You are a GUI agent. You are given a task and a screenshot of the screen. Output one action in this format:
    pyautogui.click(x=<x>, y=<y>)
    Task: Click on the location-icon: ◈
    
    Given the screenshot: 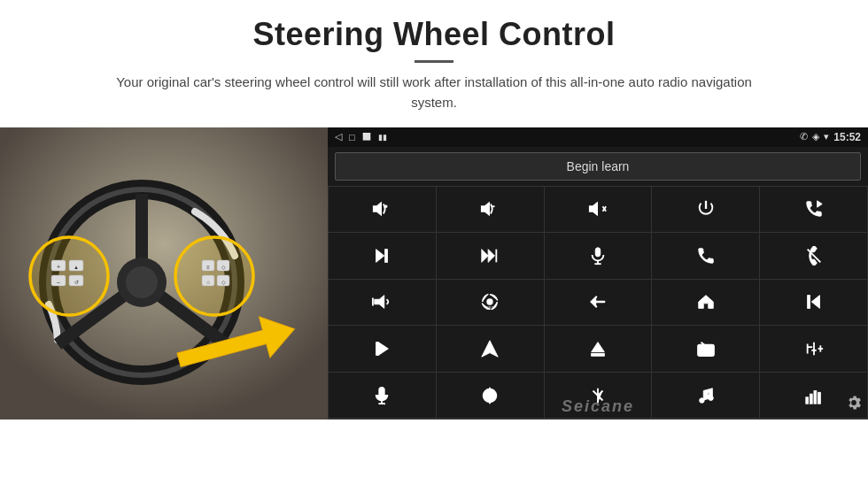 What is the action you would take?
    pyautogui.click(x=816, y=136)
    